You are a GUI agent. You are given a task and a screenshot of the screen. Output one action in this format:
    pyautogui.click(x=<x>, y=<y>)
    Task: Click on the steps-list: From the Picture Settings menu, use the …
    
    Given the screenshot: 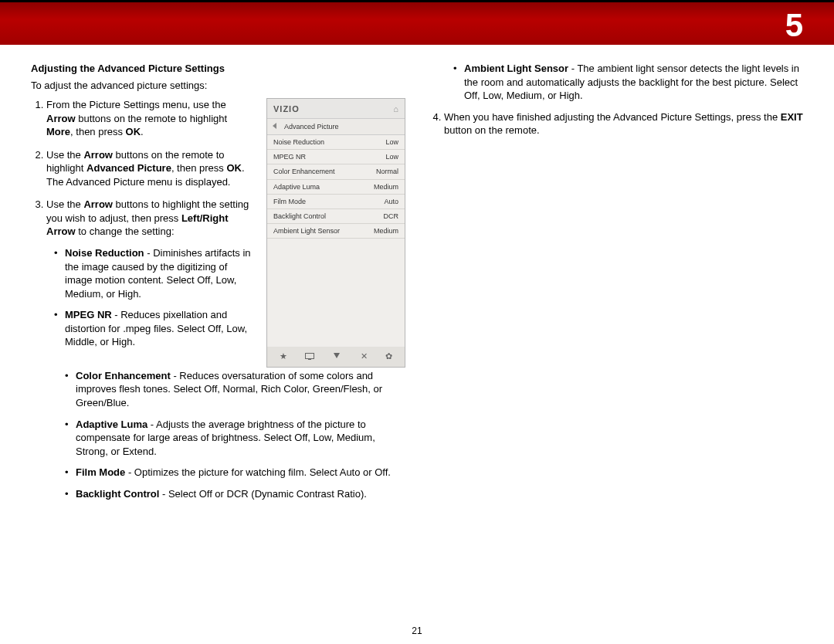 What is the action you would take?
    pyautogui.click(x=142, y=224)
    